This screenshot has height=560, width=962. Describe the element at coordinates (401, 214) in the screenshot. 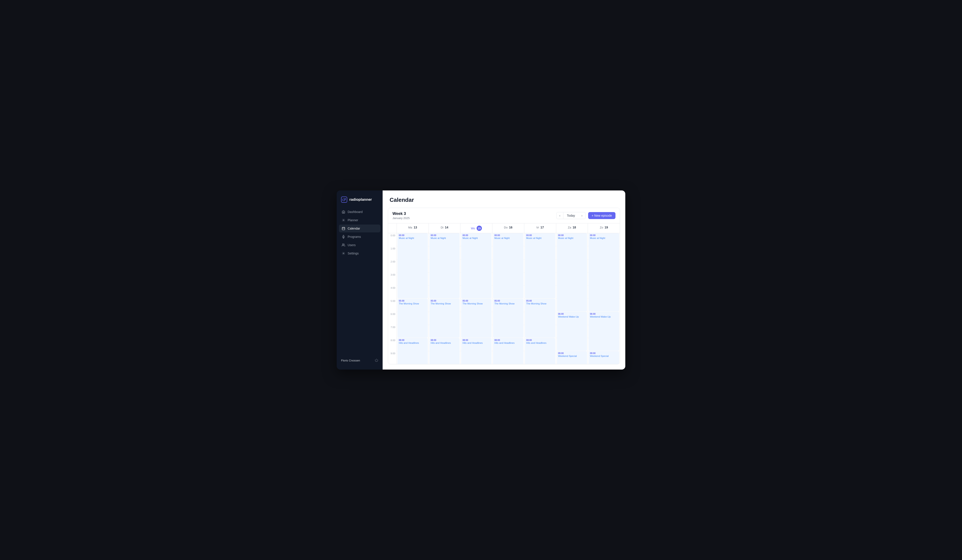

I see `week-label: Week 3` at that location.